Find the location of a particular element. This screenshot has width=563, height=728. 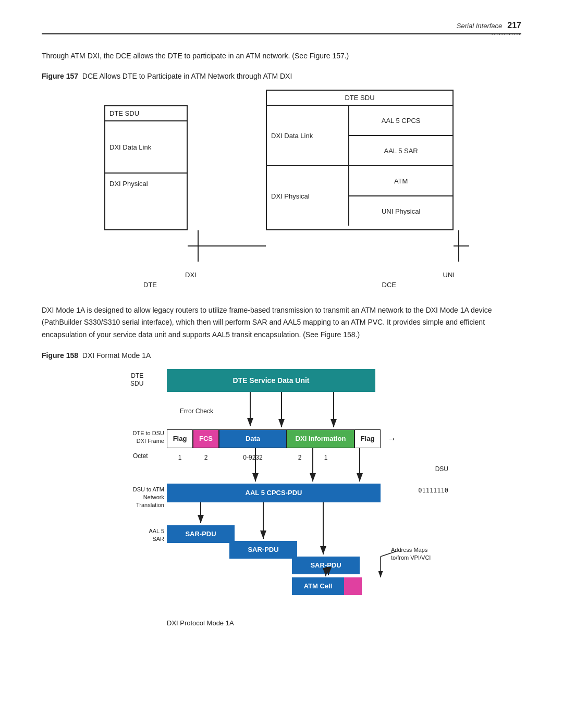

oct4: 2 is located at coordinates (300, 458).